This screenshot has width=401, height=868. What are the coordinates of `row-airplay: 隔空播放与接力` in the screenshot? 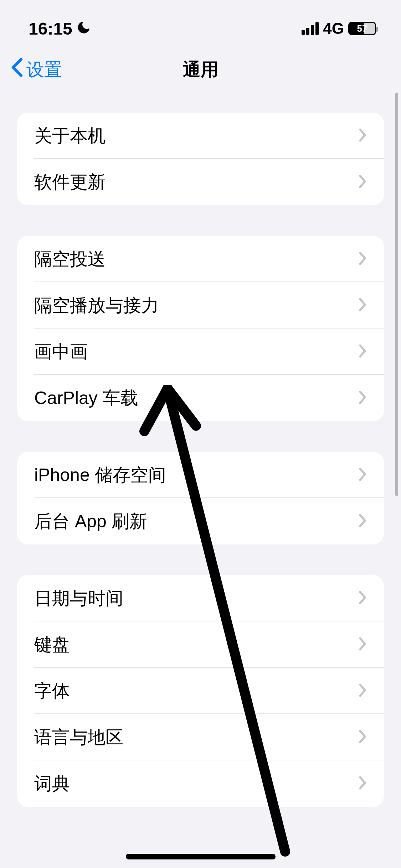 It's located at (200, 305).